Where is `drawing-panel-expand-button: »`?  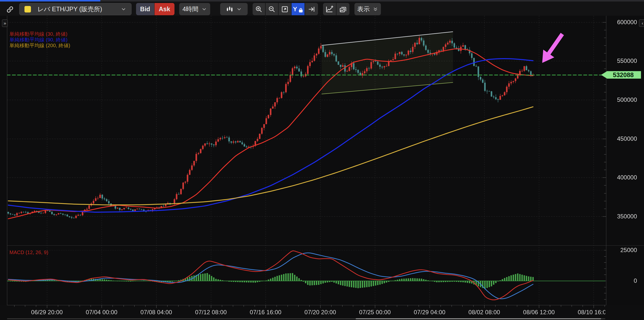
drawing-panel-expand-button: » is located at coordinates (5, 23).